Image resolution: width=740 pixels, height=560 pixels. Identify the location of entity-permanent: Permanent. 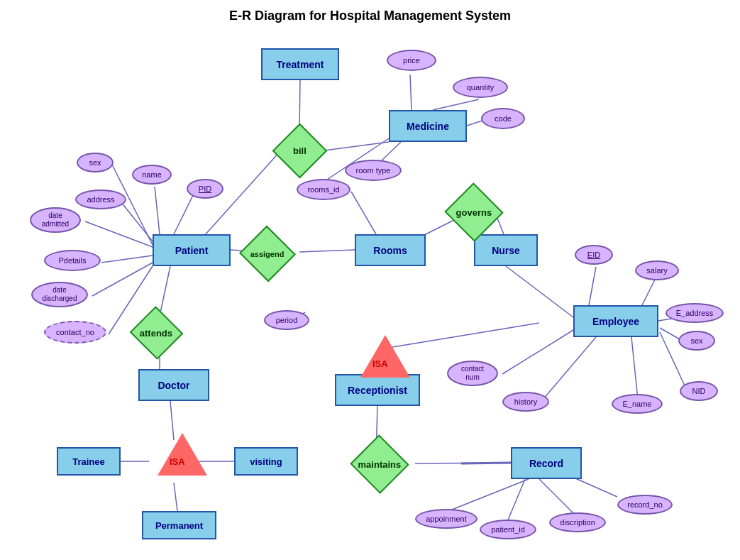
(179, 525).